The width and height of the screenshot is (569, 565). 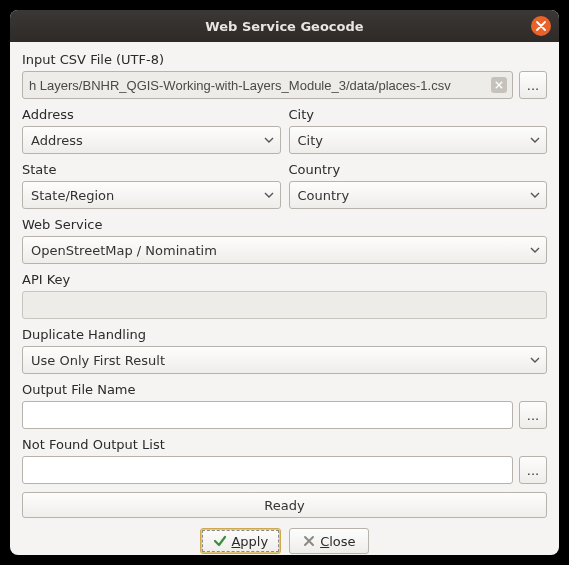 I want to click on clear-input-csv-icon, so click(x=499, y=85).